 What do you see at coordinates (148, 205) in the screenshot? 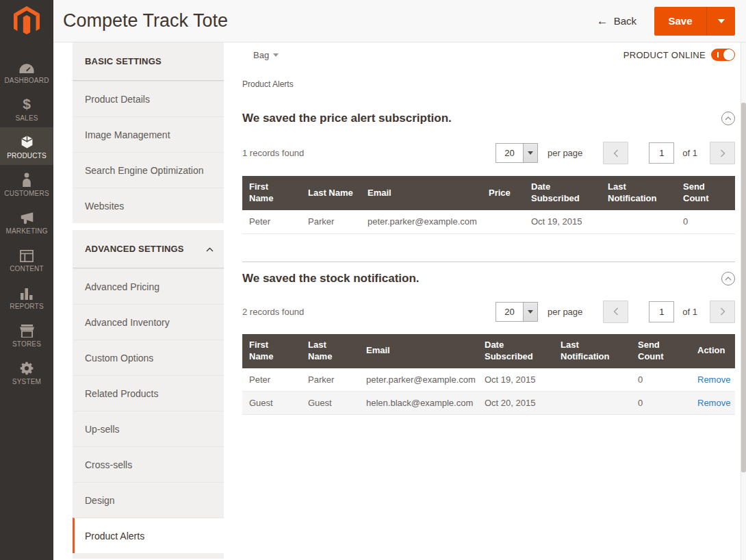
I see `nav-item-websites: Websites` at bounding box center [148, 205].